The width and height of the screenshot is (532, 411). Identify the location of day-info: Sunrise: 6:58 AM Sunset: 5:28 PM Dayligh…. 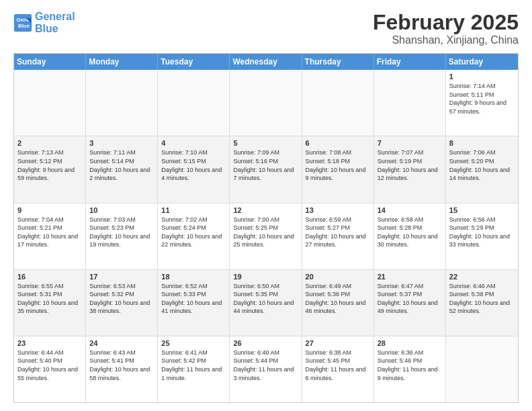
(410, 232).